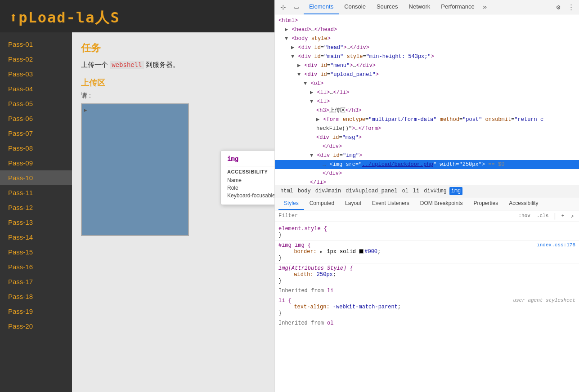 This screenshot has width=579, height=392. Describe the element at coordinates (36, 148) in the screenshot. I see `sidebar-item-pass08: Pass-08` at that location.